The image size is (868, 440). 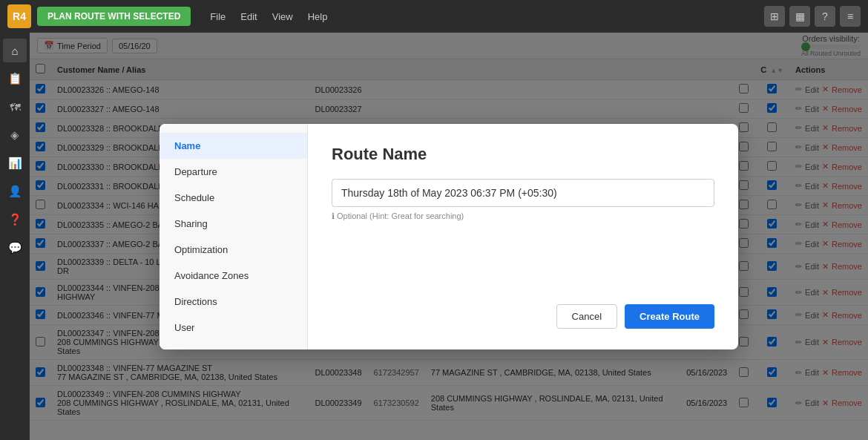 What do you see at coordinates (19, 16) in the screenshot?
I see `app-logo: R4` at bounding box center [19, 16].